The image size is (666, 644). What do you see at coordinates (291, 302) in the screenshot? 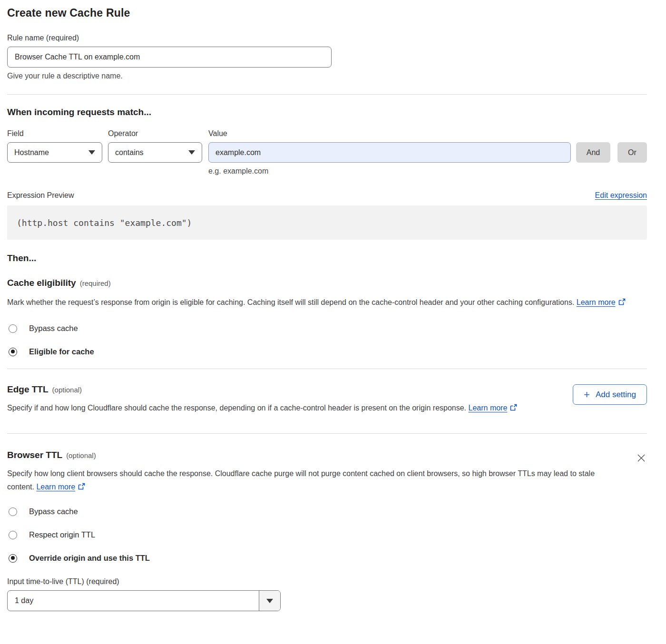
I see `cache-eligibility-description-text: Mark whether the request’s response from…` at bounding box center [291, 302].